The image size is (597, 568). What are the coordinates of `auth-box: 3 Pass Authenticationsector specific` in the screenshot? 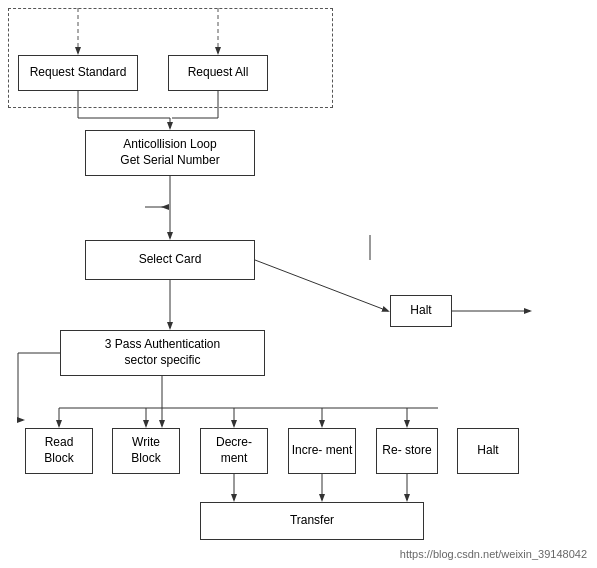 It's located at (162, 353).